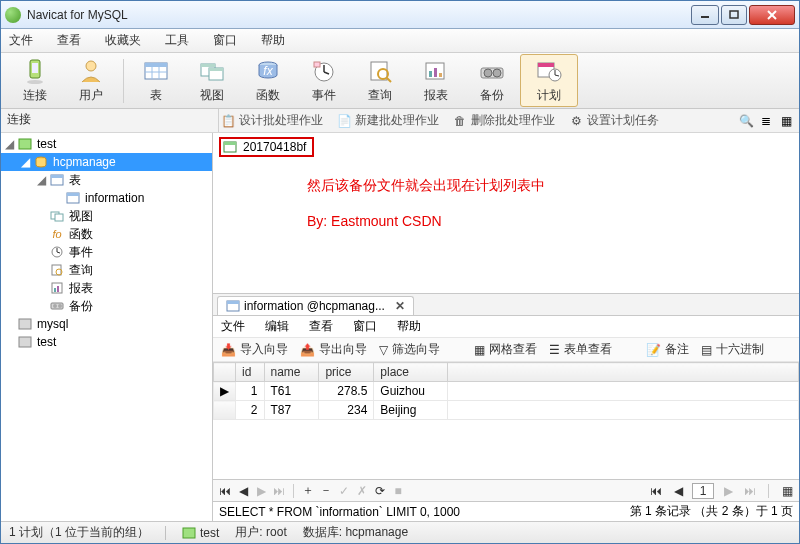 This screenshot has height=544, width=800. What do you see at coordinates (243, 491) in the screenshot?
I see `nav-prev: ◀` at bounding box center [243, 491].